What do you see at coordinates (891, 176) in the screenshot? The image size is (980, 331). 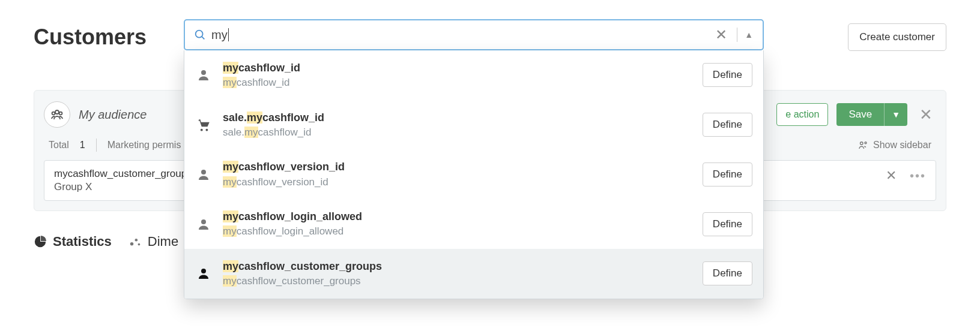 I see `remove-filter-icon: ✕` at bounding box center [891, 176].